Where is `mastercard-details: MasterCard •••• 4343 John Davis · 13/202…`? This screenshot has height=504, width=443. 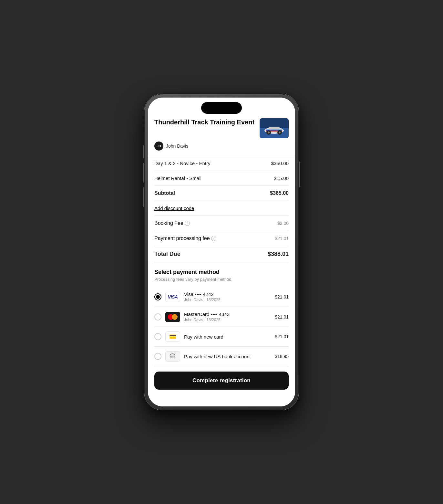
mastercard-details: MasterCard •••• 4343 John Davis · 13/202… is located at coordinates (227, 317).